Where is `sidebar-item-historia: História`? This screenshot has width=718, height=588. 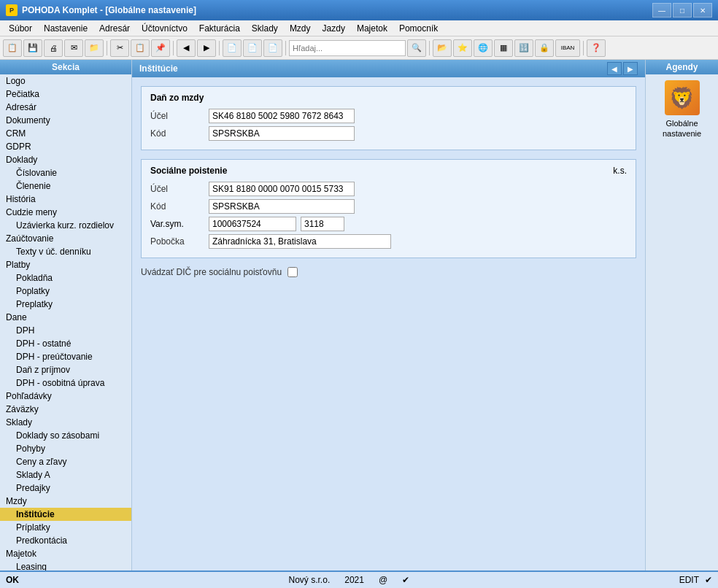 sidebar-item-historia: História is located at coordinates (66, 199).